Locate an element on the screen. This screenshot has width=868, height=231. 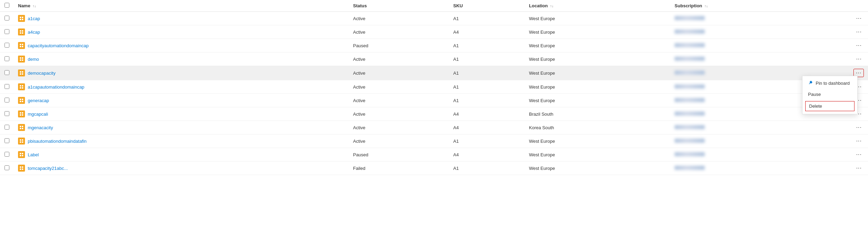
select-all-checkbox is located at coordinates (7, 5).